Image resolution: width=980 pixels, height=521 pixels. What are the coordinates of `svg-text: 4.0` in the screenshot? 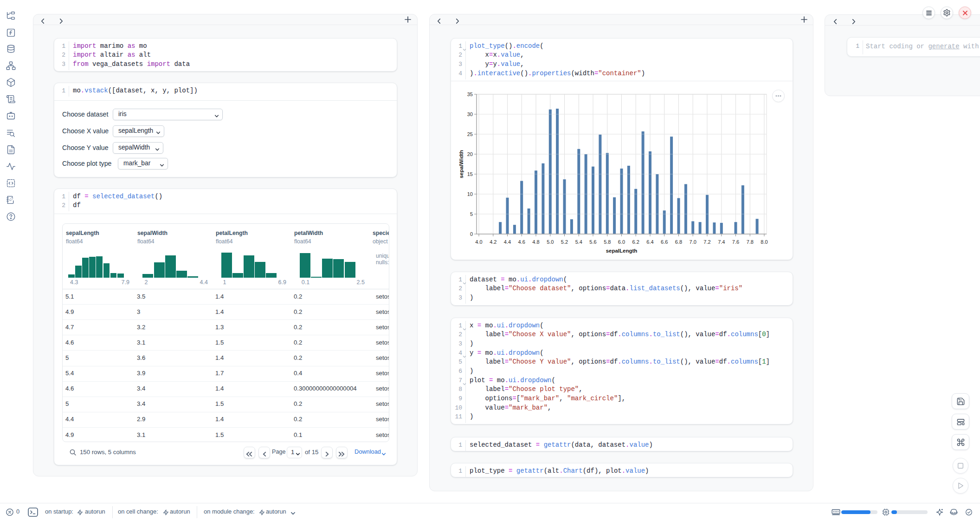 It's located at (479, 242).